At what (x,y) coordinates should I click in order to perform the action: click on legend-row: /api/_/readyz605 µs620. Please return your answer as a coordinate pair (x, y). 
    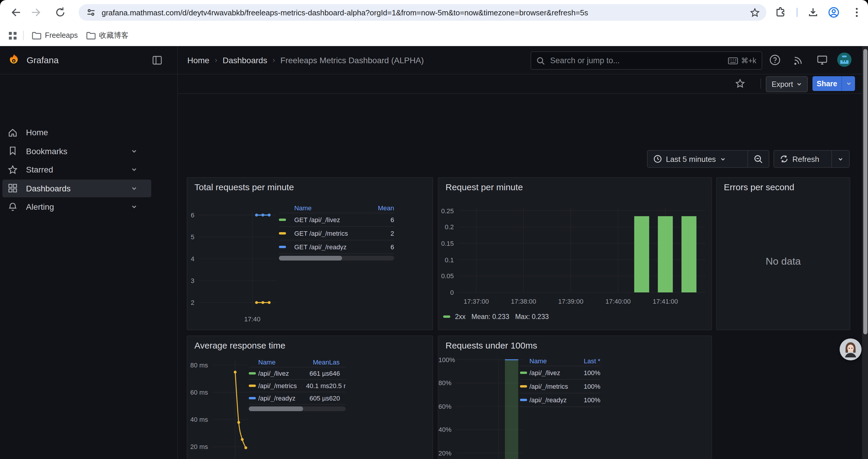
    Looking at the image, I should click on (297, 399).